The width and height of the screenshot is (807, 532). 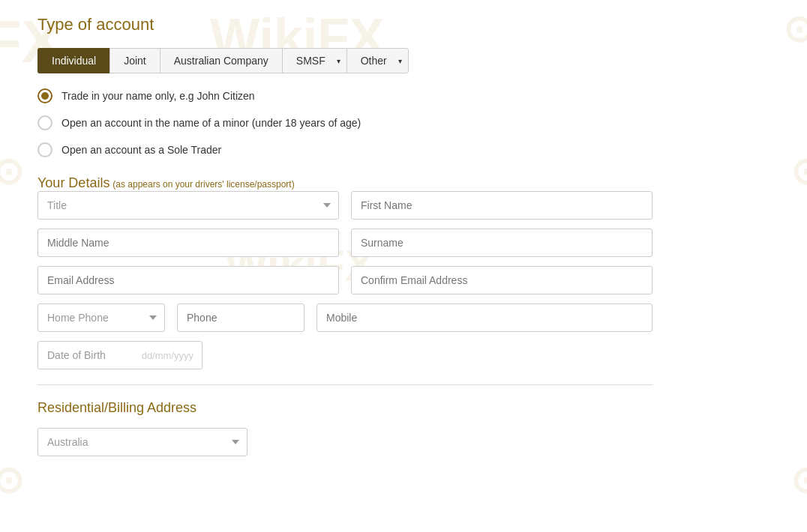 What do you see at coordinates (345, 123) in the screenshot?
I see `account-radio-group: Trade in your name only, e.g John Citize…` at bounding box center [345, 123].